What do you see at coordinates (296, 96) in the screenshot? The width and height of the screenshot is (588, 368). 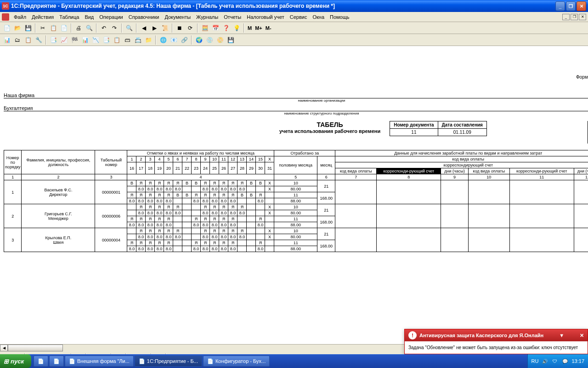 I see `org-name: Наша фирма` at bounding box center [296, 96].